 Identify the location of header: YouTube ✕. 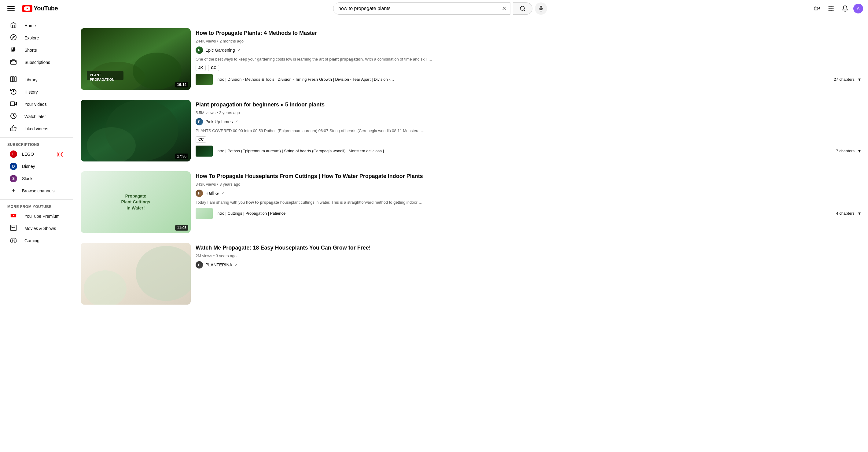
(434, 9).